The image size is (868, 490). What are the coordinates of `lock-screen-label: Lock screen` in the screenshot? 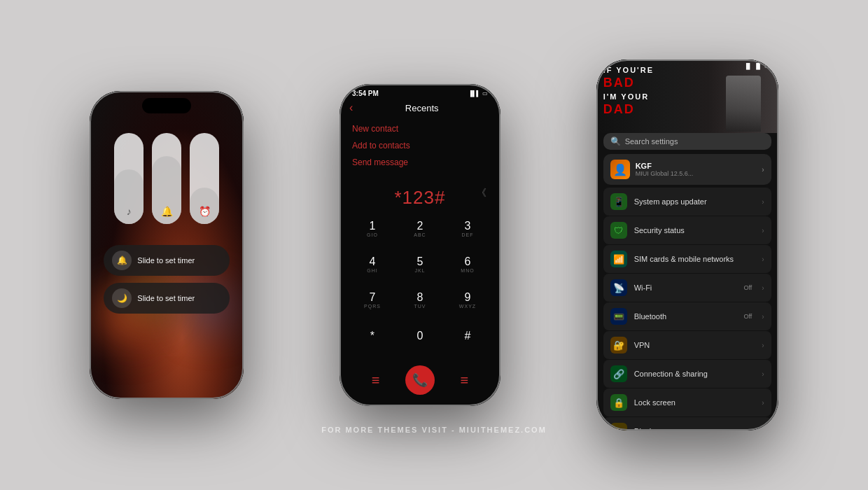 It's located at (694, 402).